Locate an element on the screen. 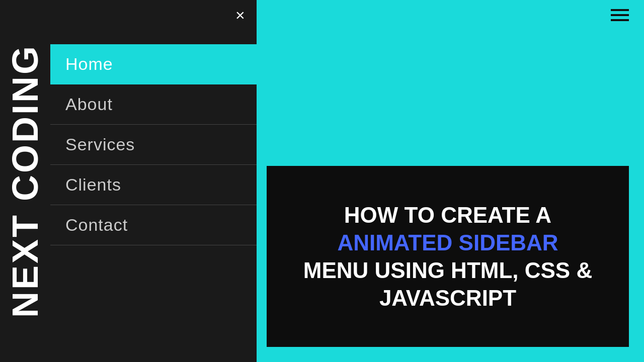 This screenshot has height=362, width=644. brand-label: NEXT CODING is located at coordinates (25, 181).